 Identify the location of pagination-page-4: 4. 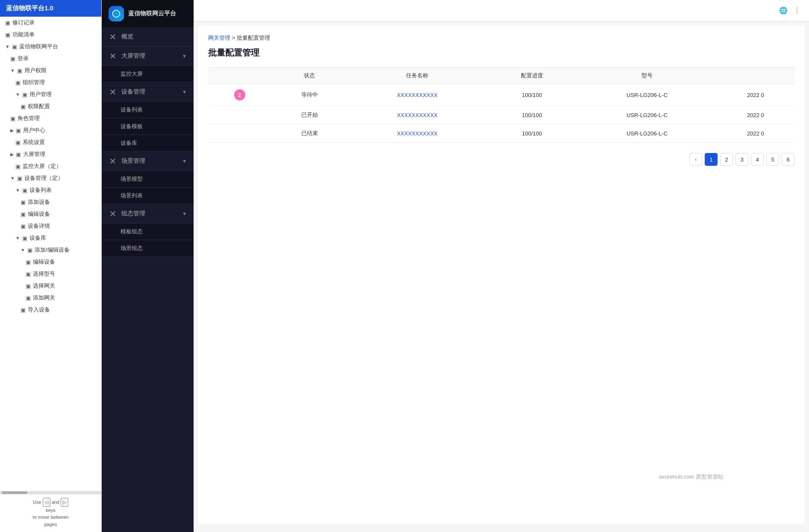
(757, 159).